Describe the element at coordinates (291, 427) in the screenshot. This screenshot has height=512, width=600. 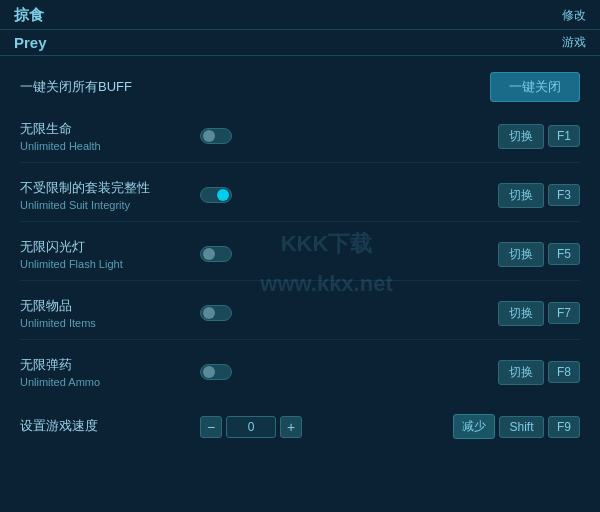
I see `speed-plus-button: +` at that location.